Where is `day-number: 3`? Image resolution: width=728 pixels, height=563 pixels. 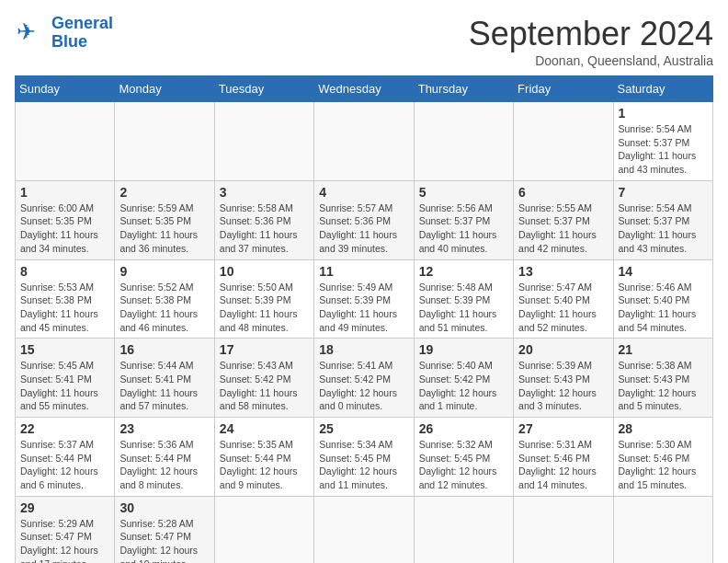
day-number: 3 is located at coordinates (265, 192).